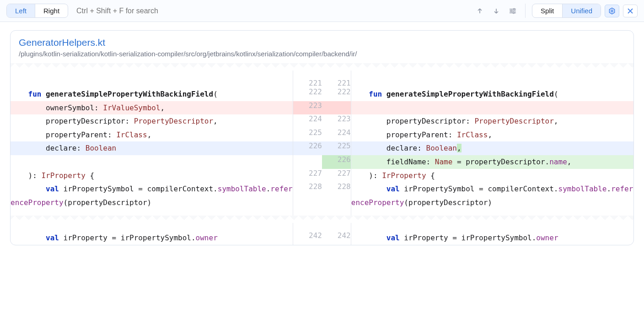 This screenshot has height=314, width=644. Describe the element at coordinates (337, 176) in the screenshot. I see `line-number-right: 227` at that location.